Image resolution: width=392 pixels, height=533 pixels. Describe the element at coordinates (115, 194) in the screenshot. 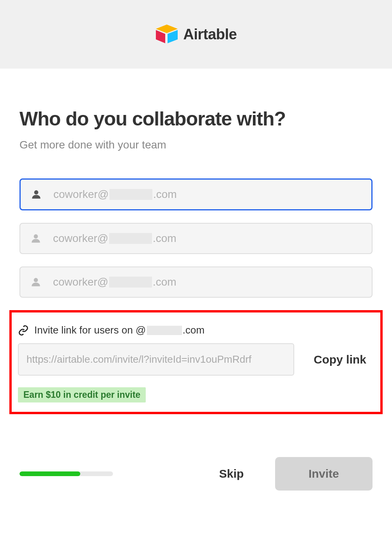

I see `email-placeholder-1: coworker@ .com` at that location.